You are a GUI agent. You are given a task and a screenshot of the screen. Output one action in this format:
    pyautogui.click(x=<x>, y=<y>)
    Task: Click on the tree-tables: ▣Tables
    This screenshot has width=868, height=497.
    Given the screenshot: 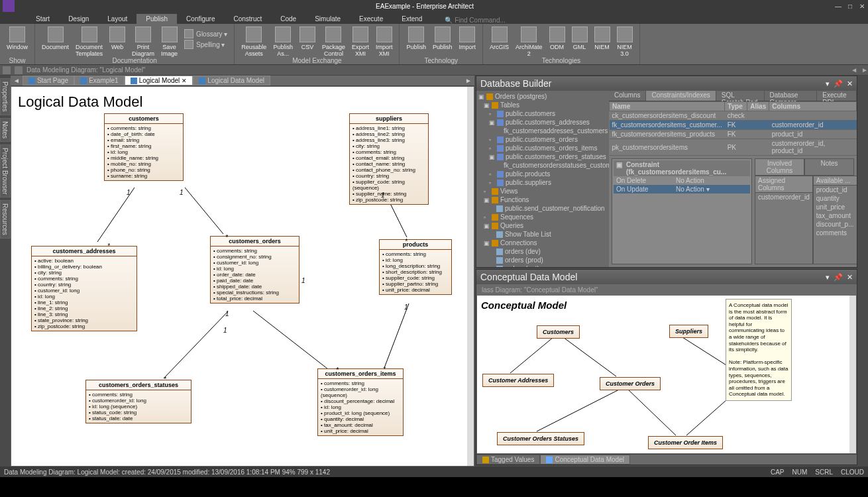 What is the action you would take?
    pyautogui.click(x=545, y=105)
    